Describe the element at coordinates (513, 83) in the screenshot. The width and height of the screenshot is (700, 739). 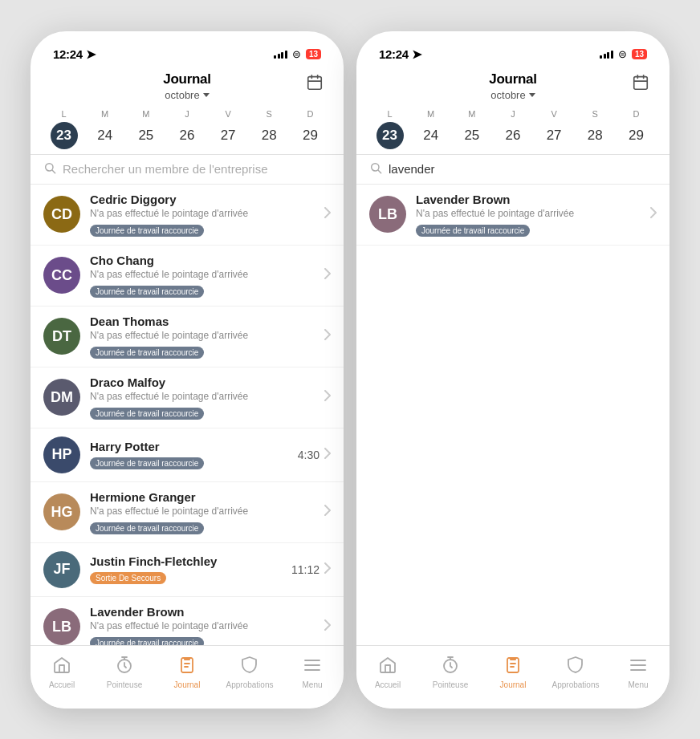
I see `app-header: Journal octobre` at that location.